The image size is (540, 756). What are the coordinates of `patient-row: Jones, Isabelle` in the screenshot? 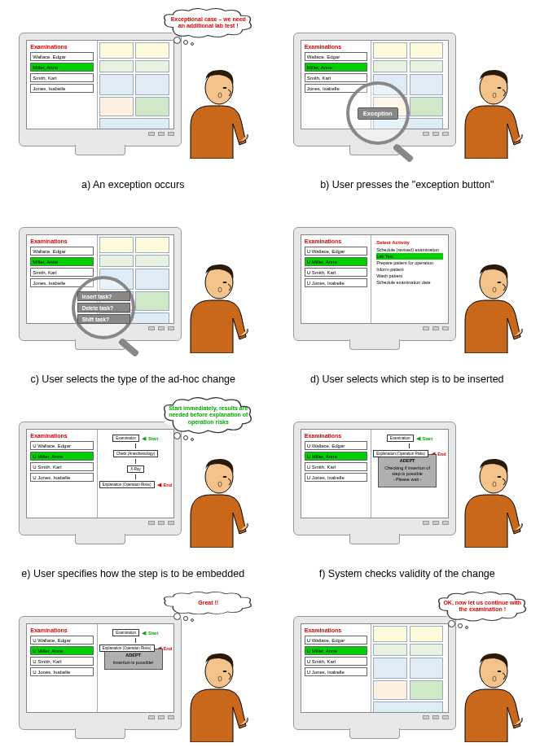 It's located at (62, 88).